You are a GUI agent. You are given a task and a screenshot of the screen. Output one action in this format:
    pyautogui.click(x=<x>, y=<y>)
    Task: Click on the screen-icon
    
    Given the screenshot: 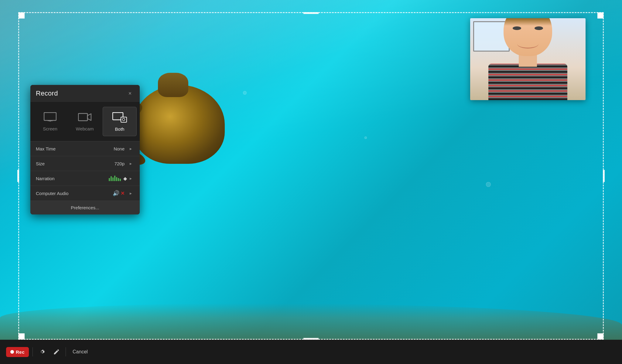 What is the action you would take?
    pyautogui.click(x=50, y=117)
    